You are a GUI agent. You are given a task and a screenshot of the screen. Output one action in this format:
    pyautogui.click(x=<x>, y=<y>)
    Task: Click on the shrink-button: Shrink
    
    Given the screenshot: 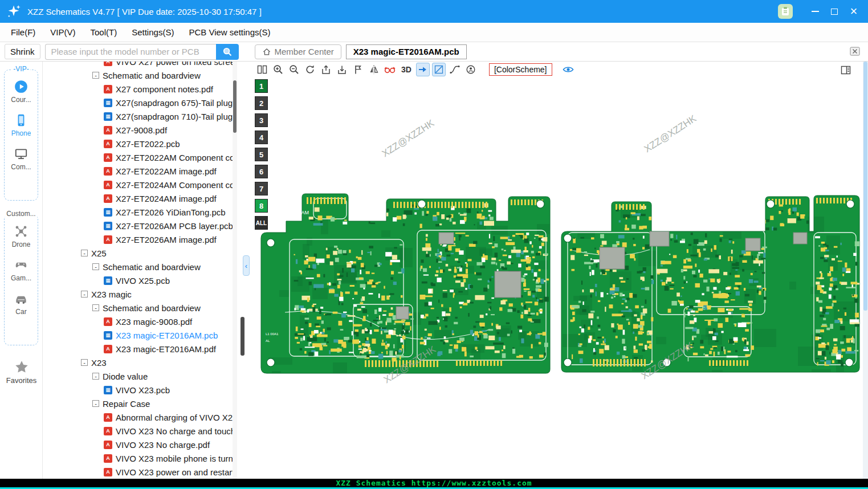 What is the action you would take?
    pyautogui.click(x=23, y=51)
    